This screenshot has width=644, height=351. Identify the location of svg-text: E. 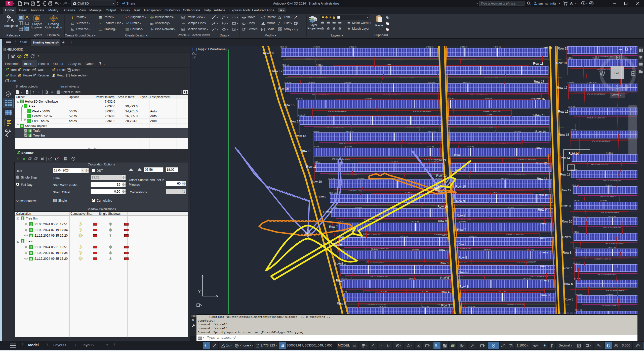
(633, 73).